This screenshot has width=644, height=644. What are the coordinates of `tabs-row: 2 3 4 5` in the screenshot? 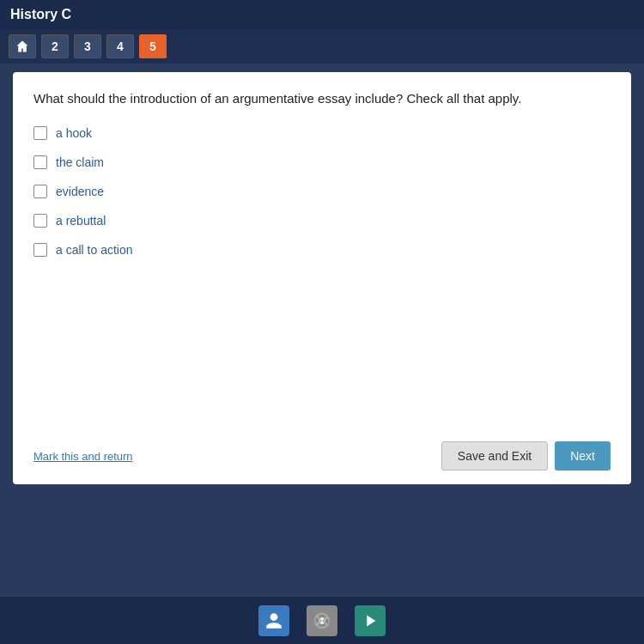 It's located at (322, 46).